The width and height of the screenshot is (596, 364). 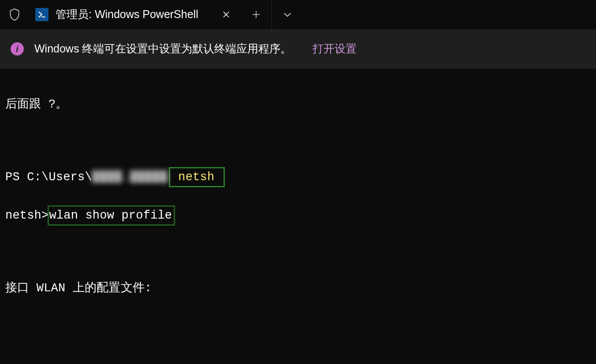 What do you see at coordinates (17, 49) in the screenshot?
I see `info-icon: i` at bounding box center [17, 49].